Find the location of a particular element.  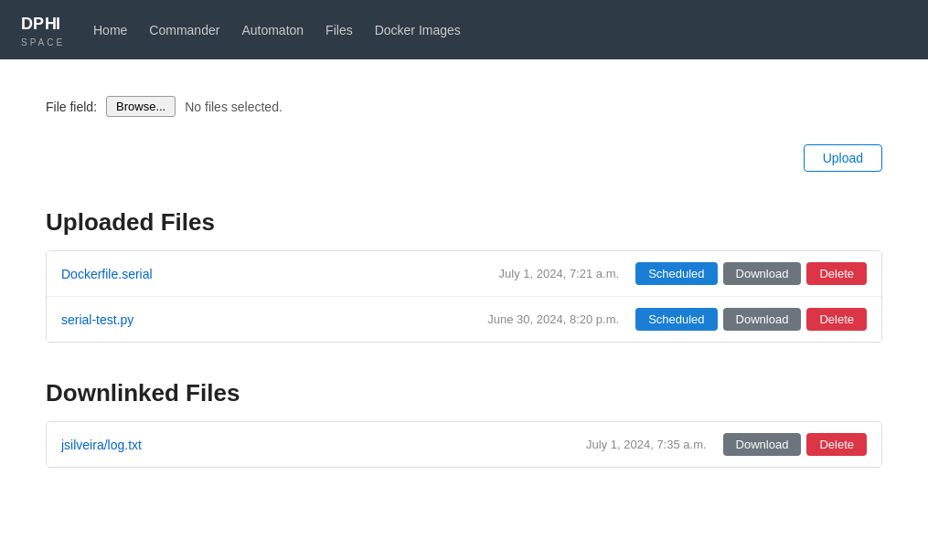

navbar: D P H I SPACE HomeCommanderAutomatonFile… is located at coordinates (464, 29).